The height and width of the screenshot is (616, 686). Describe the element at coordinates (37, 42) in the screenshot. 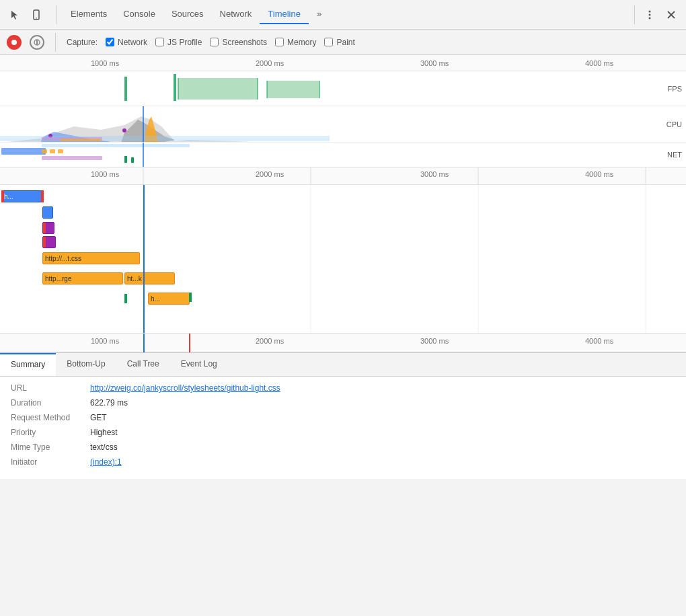

I see `stop-button` at that location.